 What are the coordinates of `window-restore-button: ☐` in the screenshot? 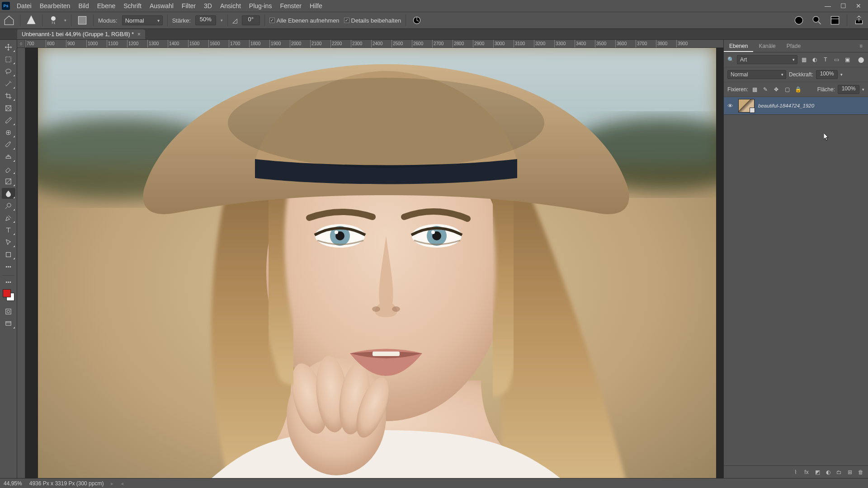 It's located at (843, 6).